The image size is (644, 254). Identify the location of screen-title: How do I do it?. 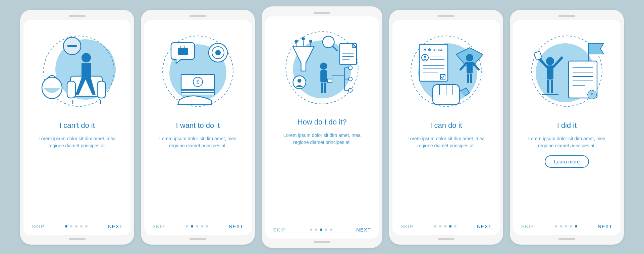
(322, 122).